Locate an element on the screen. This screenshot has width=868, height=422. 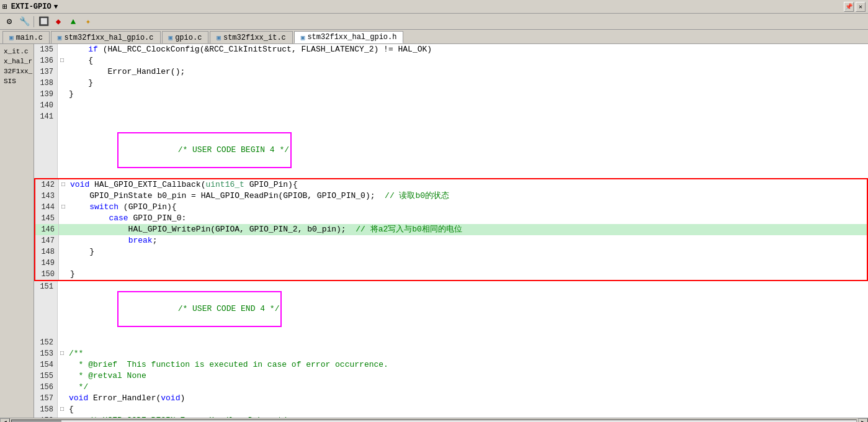
line-number: 138 is located at coordinates (46, 83).